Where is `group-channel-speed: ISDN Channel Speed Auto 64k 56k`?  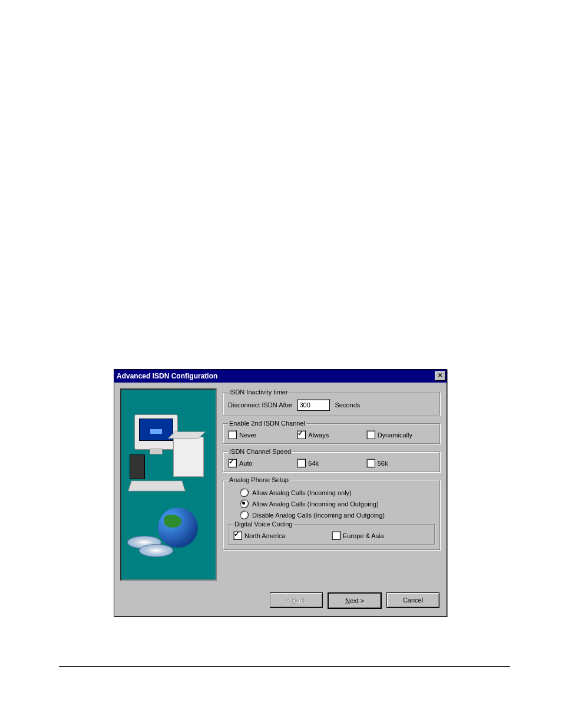 group-channel-speed: ISDN Channel Speed Auto 64k 56k is located at coordinates (332, 460).